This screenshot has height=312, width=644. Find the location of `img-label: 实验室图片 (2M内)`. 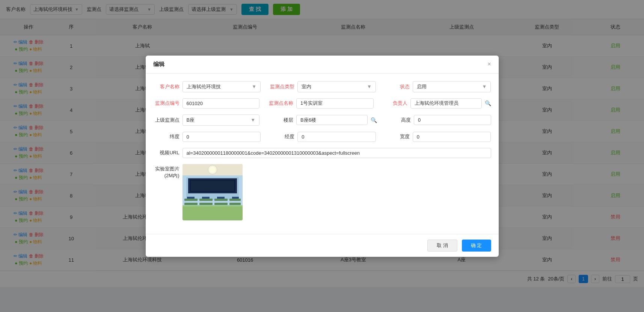

img-label: 实验室图片 (2M内) is located at coordinates (166, 172).